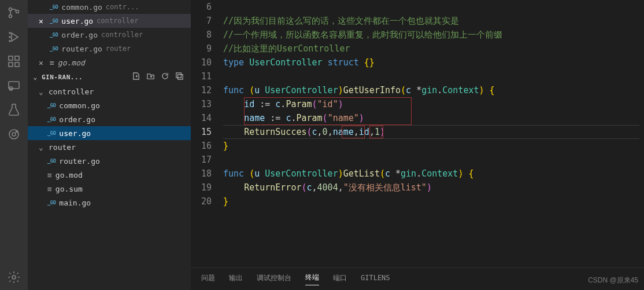 This screenshot has width=644, height=290. Describe the element at coordinates (14, 145) in the screenshot. I see `activity-bar` at that location.